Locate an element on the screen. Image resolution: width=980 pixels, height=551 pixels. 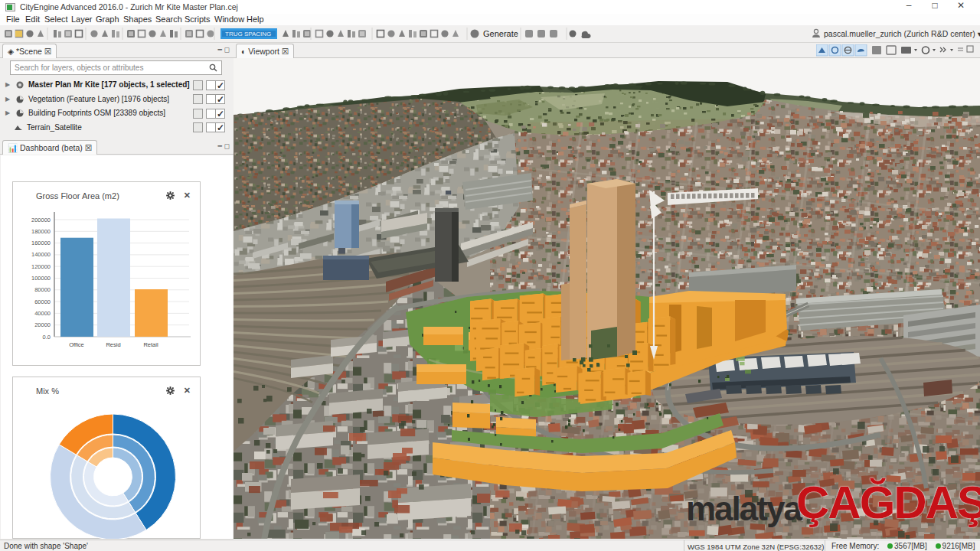
svg-text: 20000 is located at coordinates (43, 324).